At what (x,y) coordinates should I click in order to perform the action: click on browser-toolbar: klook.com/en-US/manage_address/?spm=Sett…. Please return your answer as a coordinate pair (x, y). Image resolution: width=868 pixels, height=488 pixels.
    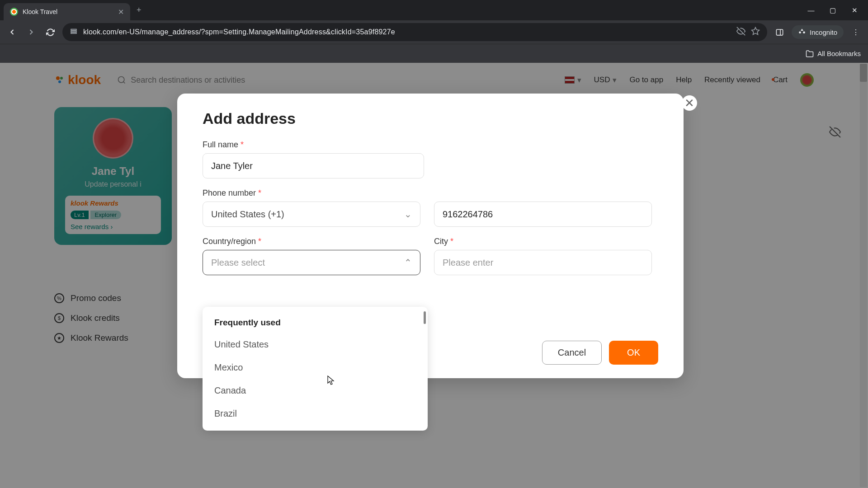
    Looking at the image, I should click on (434, 32).